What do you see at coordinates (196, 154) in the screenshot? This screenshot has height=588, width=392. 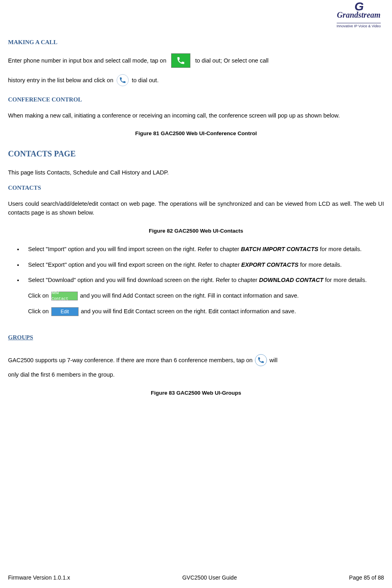 I see `heading-contacts-page: CONTACTS PAGE` at bounding box center [196, 154].